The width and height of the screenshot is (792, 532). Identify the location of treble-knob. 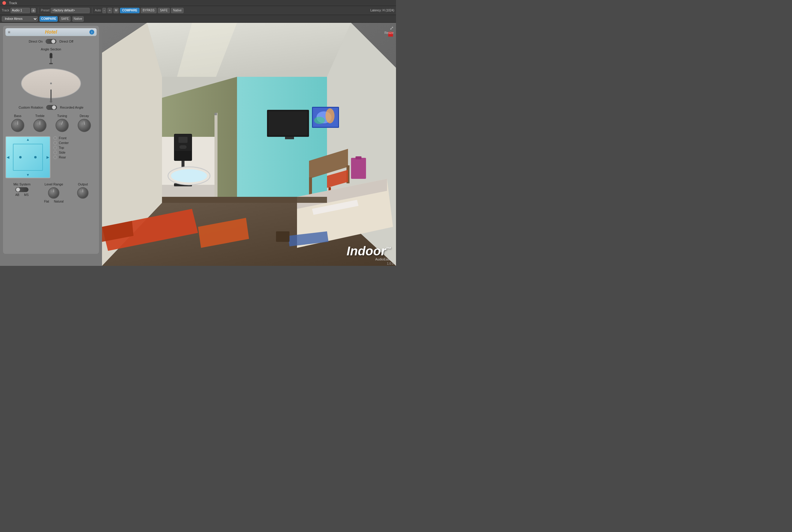
(40, 126).